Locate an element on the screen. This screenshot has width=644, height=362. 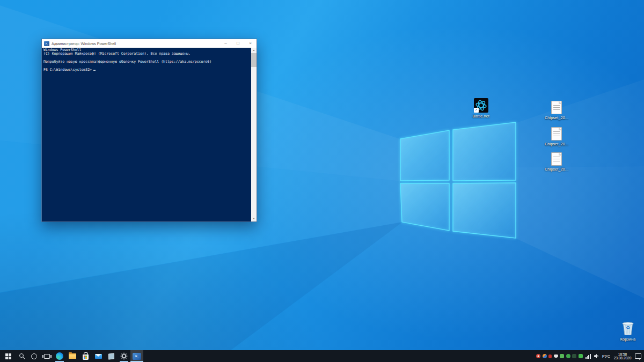
icon-label: Battle.net is located at coordinates (481, 116).